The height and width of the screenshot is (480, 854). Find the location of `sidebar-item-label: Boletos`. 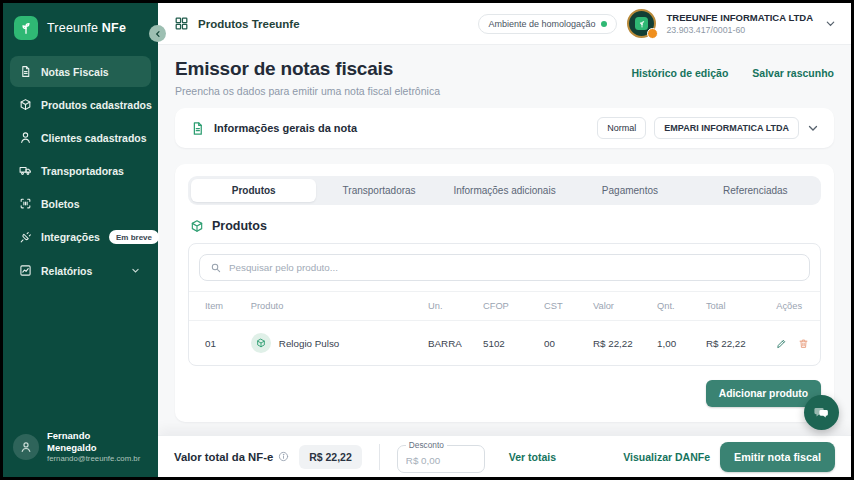

sidebar-item-label: Boletos is located at coordinates (60, 204).